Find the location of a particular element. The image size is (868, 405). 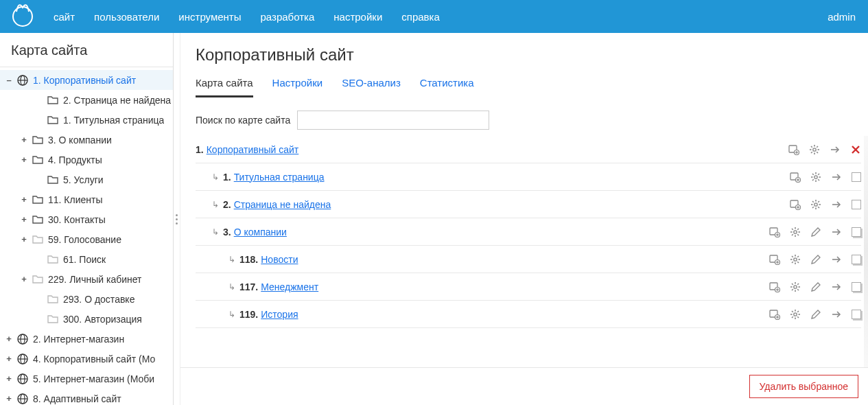

tree-row: +5. Интернет-магазин (Моби is located at coordinates (86, 379).